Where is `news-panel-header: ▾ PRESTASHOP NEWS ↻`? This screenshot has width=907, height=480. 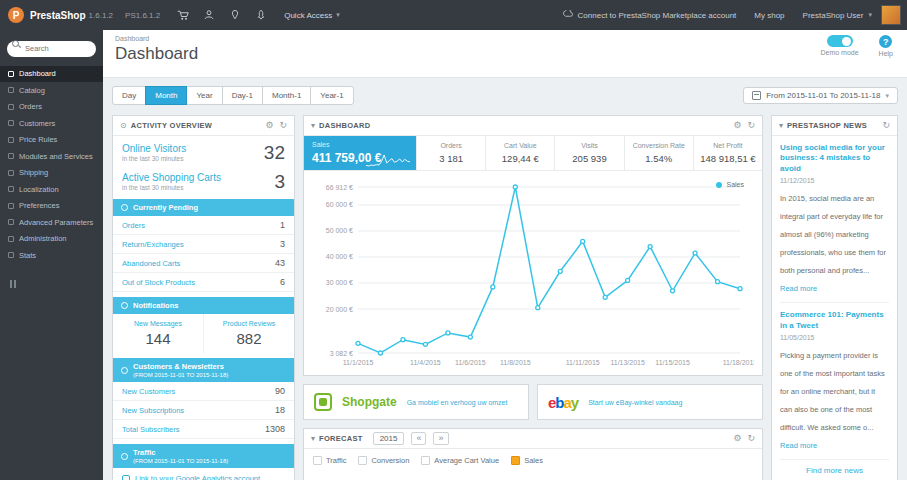 news-panel-header: ▾ PRESTASHOP NEWS ↻ is located at coordinates (834, 126).